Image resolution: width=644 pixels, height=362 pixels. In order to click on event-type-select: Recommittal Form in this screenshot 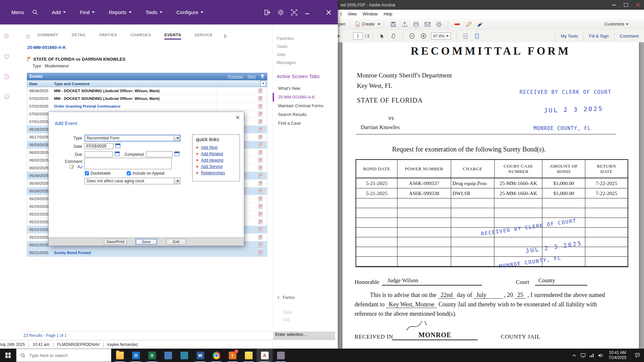, I will do `click(132, 138)`.